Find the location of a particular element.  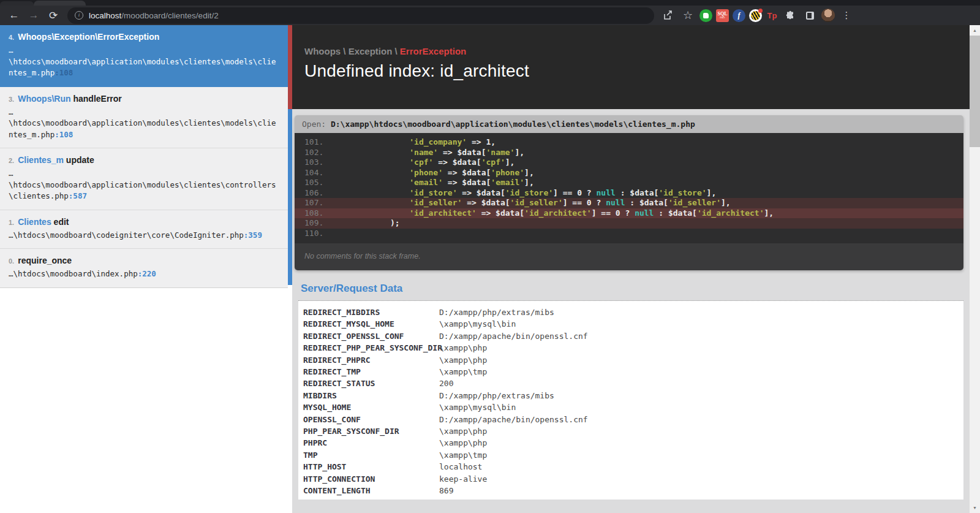

forward-button: → is located at coordinates (34, 15).